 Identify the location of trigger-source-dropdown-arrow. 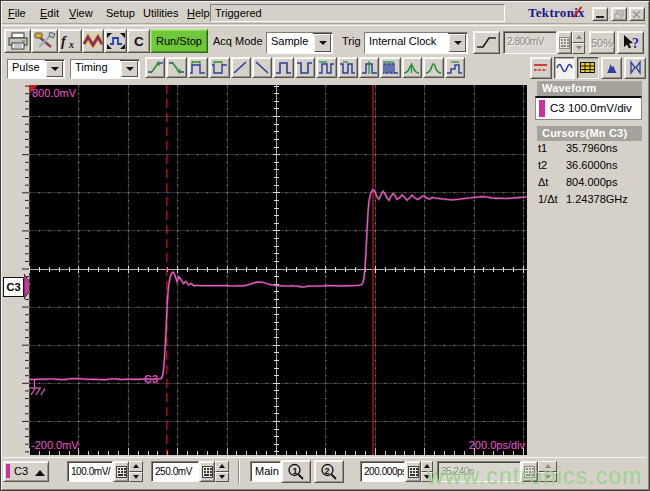
(458, 43).